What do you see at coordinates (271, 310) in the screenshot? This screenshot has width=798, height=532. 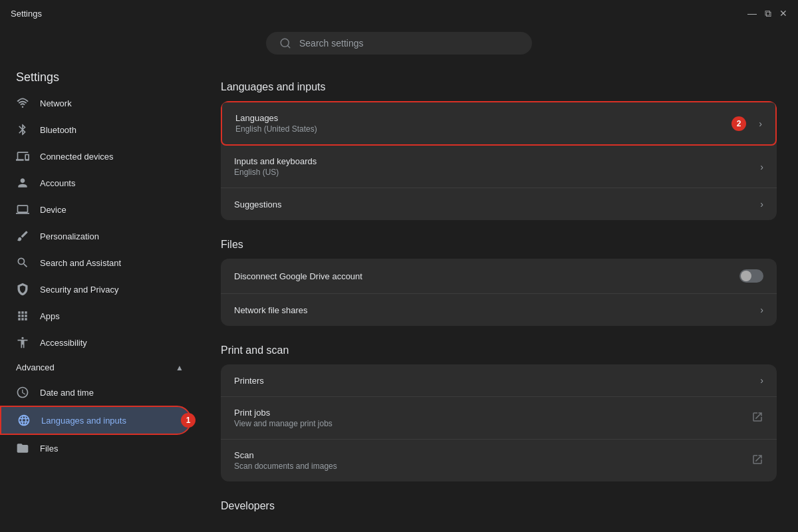 I see `network-file-shares-left: Network file shares` at bounding box center [271, 310].